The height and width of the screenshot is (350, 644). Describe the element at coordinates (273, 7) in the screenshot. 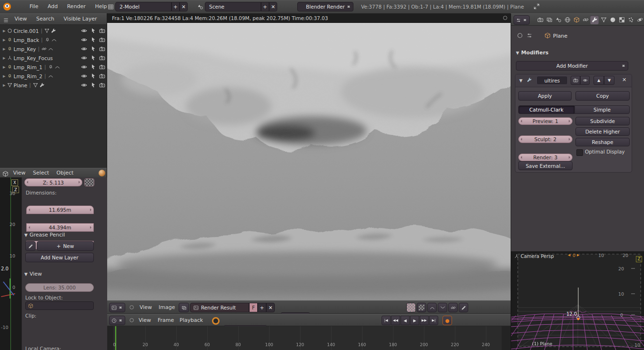

I see `close-scene-button: ✕` at that location.